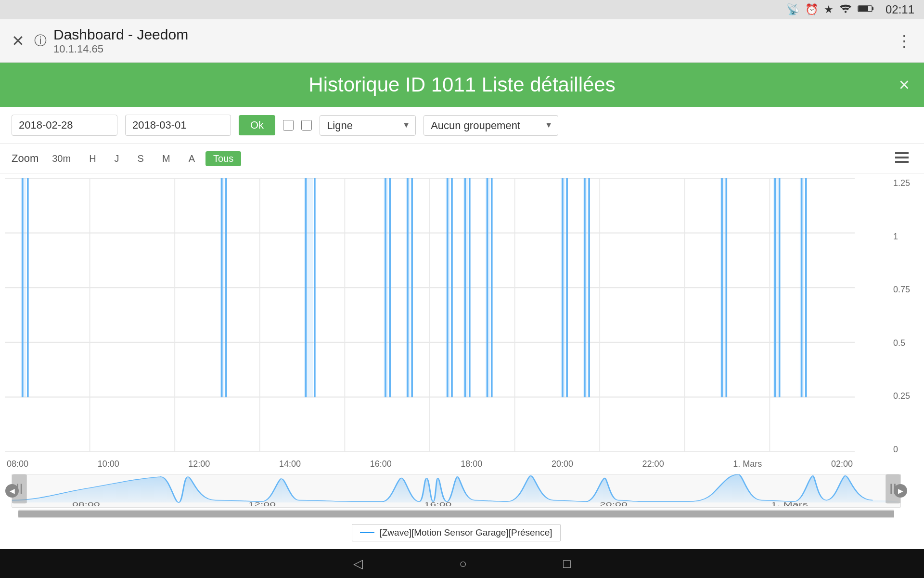 The width and height of the screenshot is (924, 578). I want to click on x-label-1000: 10:00, so click(109, 464).